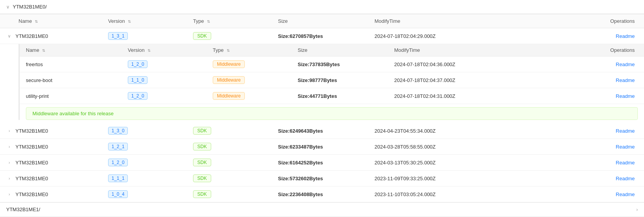 This screenshot has height=217, width=644. Describe the element at coordinates (149, 50) in the screenshot. I see `sub-version-sort-icon: ⇅` at that location.